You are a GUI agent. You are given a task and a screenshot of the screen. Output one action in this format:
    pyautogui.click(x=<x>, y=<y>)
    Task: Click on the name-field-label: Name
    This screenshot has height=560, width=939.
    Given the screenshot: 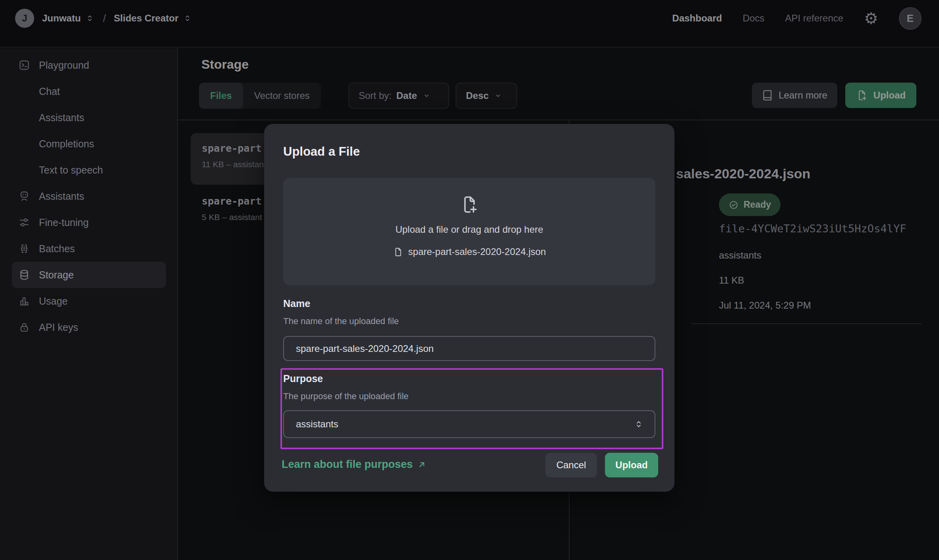 What is the action you would take?
    pyautogui.click(x=297, y=303)
    